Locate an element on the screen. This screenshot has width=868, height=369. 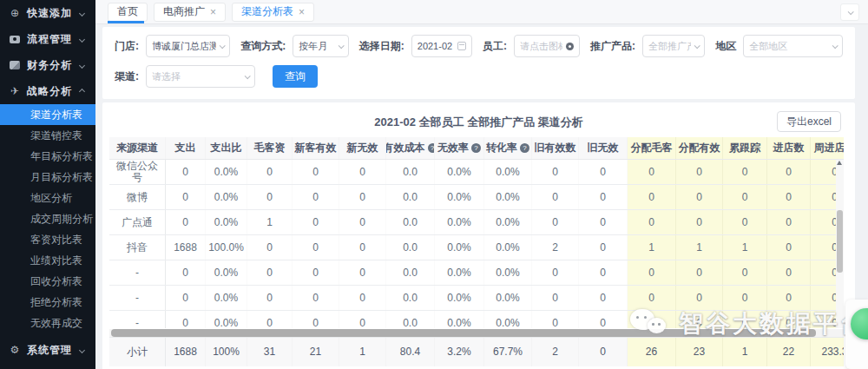
report-header: 2021-02 全部员工 全部推广产品 渠道分析 导出excel is located at coordinates (479, 122).